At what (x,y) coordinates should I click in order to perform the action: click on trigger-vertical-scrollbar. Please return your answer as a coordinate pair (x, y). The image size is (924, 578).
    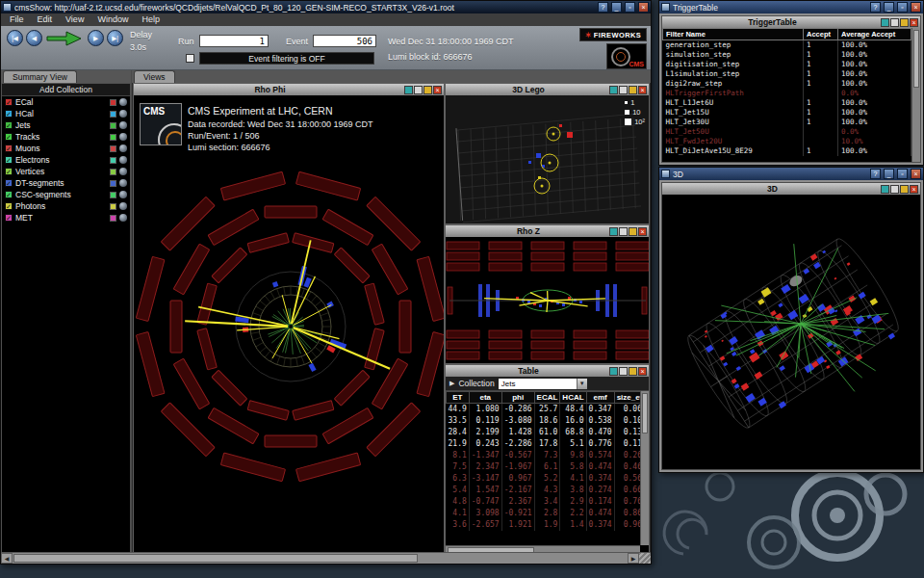
    Looking at the image, I should click on (916, 94).